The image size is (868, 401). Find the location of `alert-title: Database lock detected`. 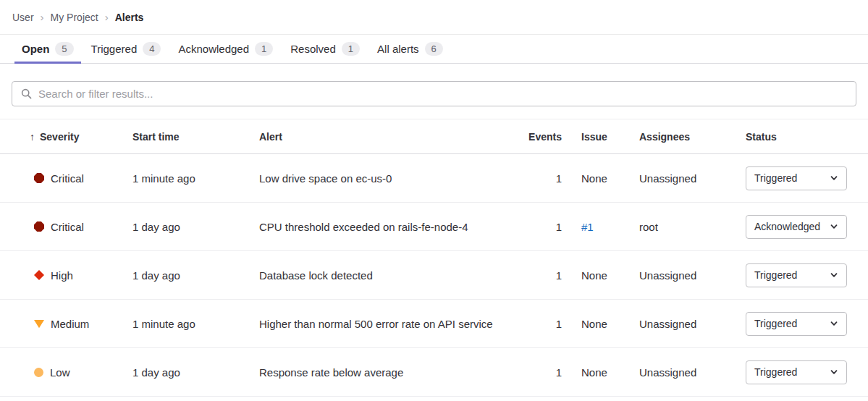

alert-title: Database lock detected is located at coordinates (392, 275).